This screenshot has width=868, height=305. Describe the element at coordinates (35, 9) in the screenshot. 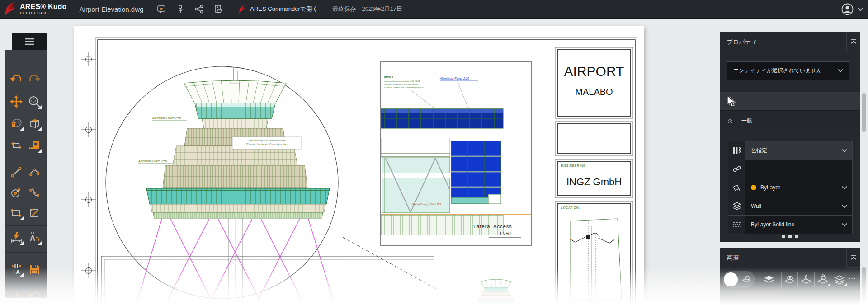

I see `ares-kudo-home: ARES® Kudo CLOUD CAD` at that location.